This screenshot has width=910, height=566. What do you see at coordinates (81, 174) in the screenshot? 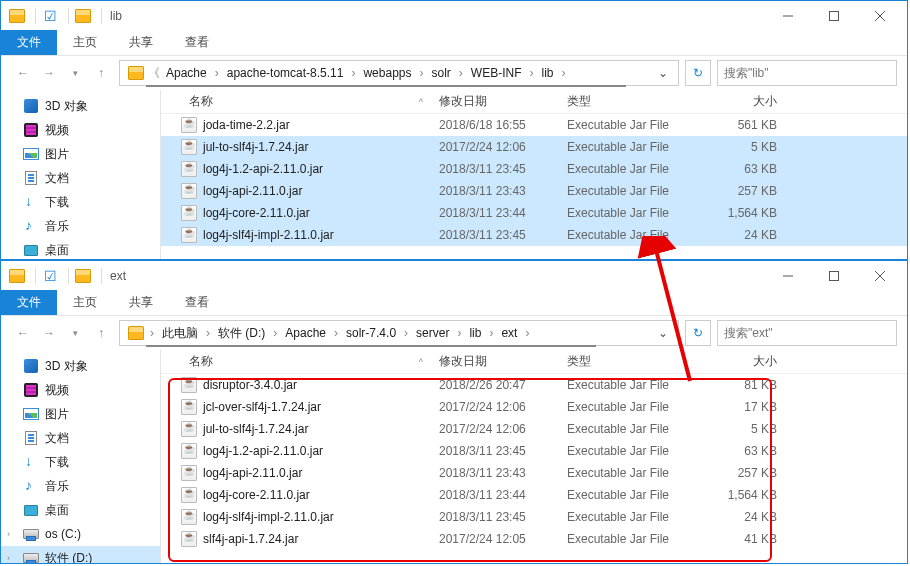
I see `sidebar: 3D 对象视频图片文档下载音乐桌面` at bounding box center [81, 174].